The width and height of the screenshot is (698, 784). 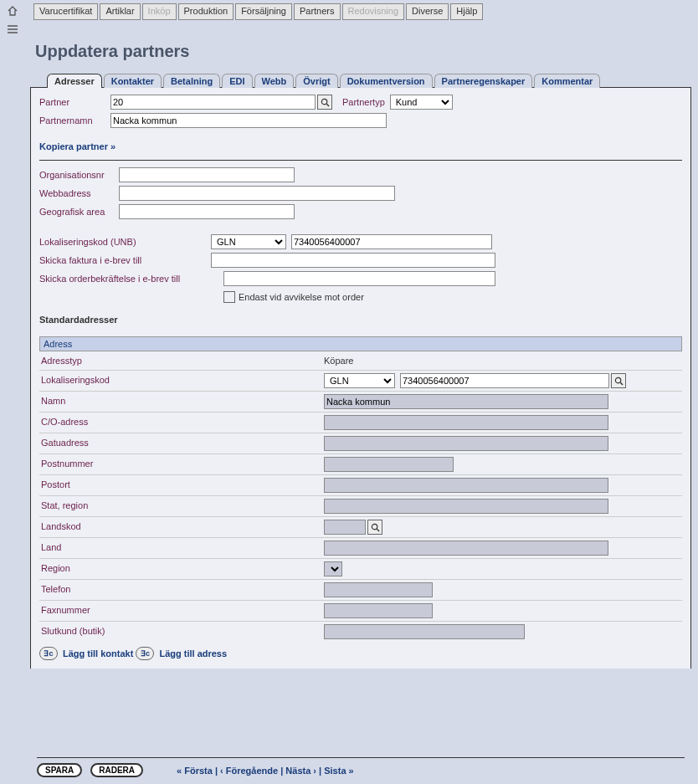 I want to click on partner-input, so click(x=213, y=102).